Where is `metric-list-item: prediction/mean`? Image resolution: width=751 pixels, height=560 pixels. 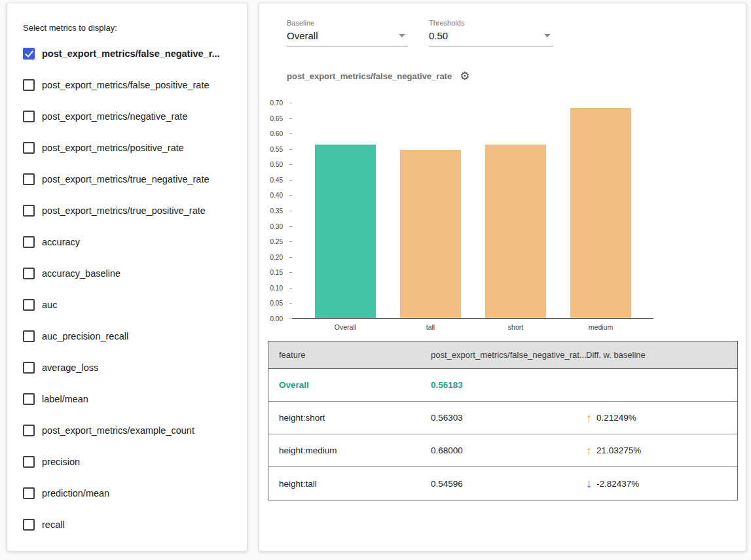
metric-list-item: prediction/mean is located at coordinates (127, 493).